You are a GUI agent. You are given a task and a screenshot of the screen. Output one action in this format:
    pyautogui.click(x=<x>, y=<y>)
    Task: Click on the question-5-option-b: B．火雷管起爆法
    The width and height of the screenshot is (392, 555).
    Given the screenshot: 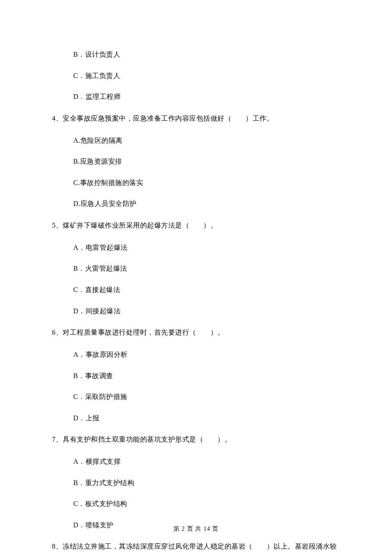 What is the action you would take?
    pyautogui.click(x=196, y=269)
    